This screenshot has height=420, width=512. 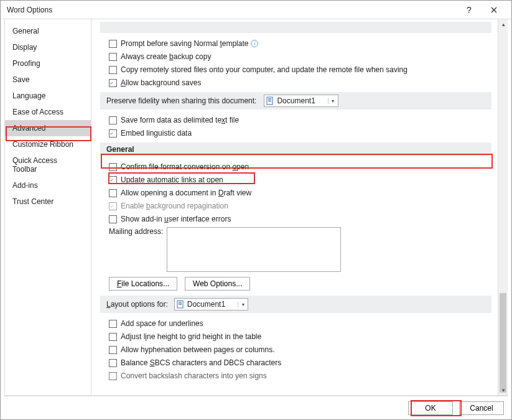 What do you see at coordinates (48, 63) in the screenshot?
I see `sidebar-item-proofing: Proofing` at bounding box center [48, 63].